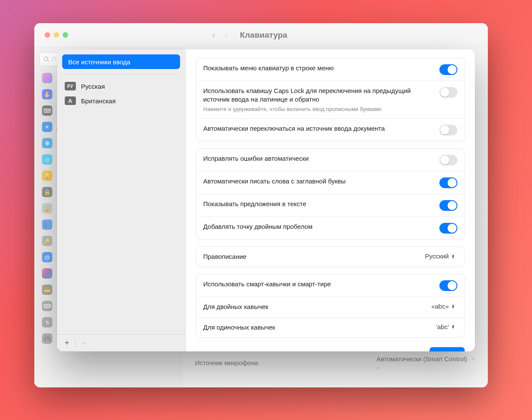 The image size is (532, 420). What do you see at coordinates (318, 284) in the screenshot?
I see `row-title: Использовать смарт-кавычки и смарт-тире` at bounding box center [318, 284].